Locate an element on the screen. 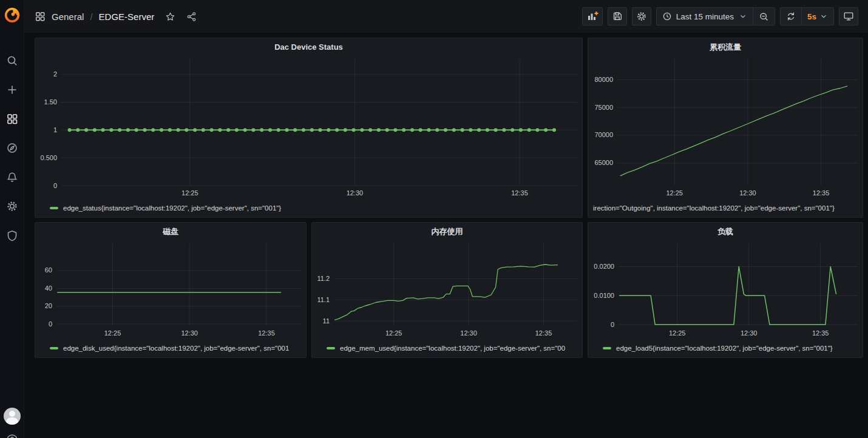 The height and width of the screenshot is (438, 868). svg-text: 11.2 is located at coordinates (323, 278).